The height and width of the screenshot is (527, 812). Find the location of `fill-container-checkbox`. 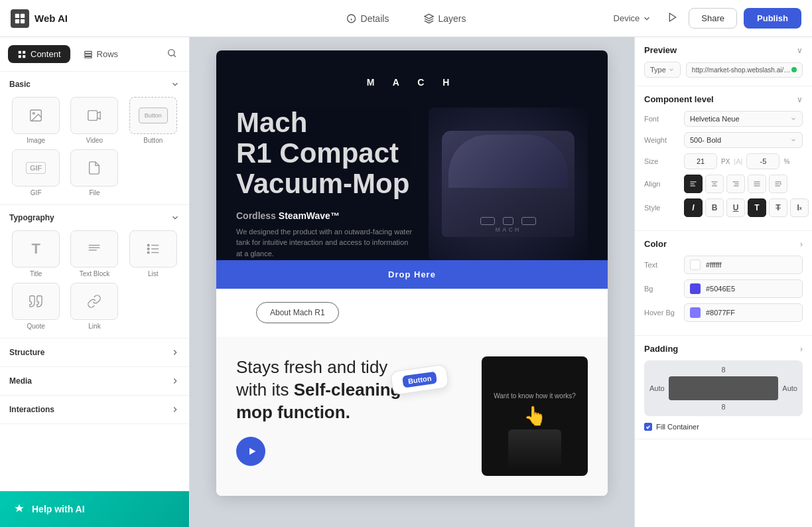

fill-container-checkbox is located at coordinates (648, 427).